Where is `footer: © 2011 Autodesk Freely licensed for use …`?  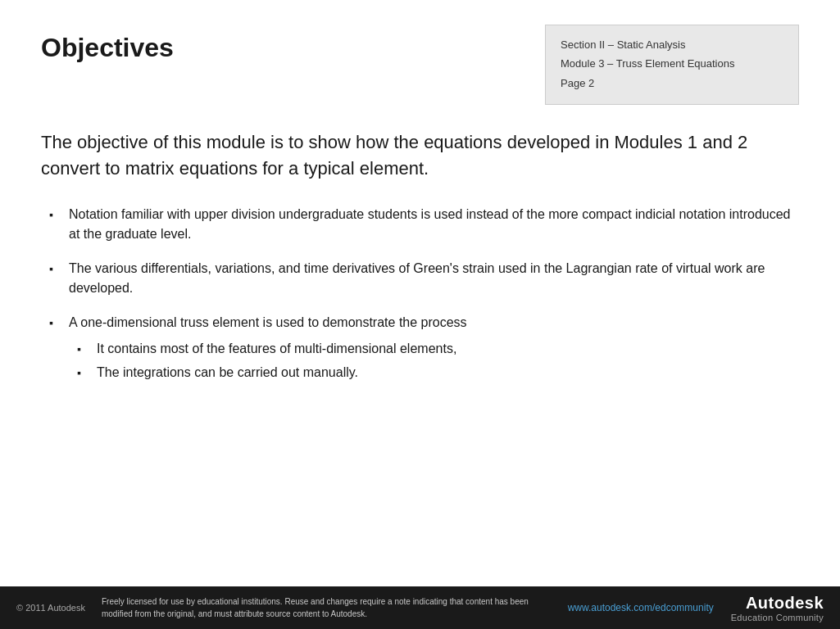 footer: © 2011 Autodesk Freely licensed for use … is located at coordinates (420, 608).